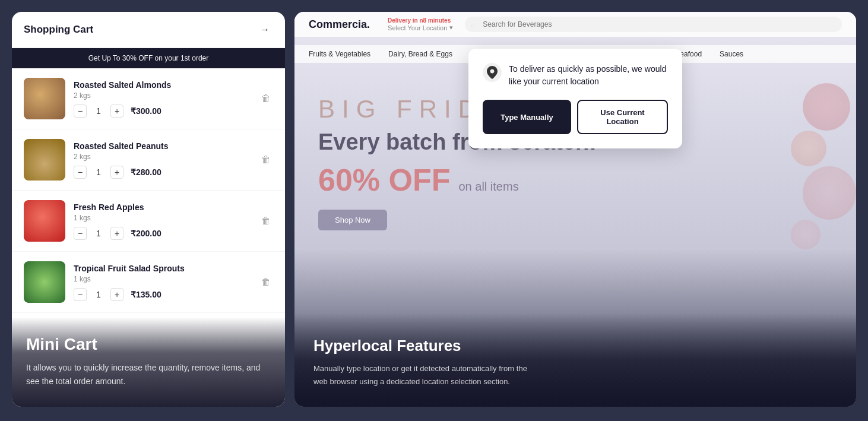 This screenshot has height=421, width=868. I want to click on cart-arrow-button: →, so click(265, 30).